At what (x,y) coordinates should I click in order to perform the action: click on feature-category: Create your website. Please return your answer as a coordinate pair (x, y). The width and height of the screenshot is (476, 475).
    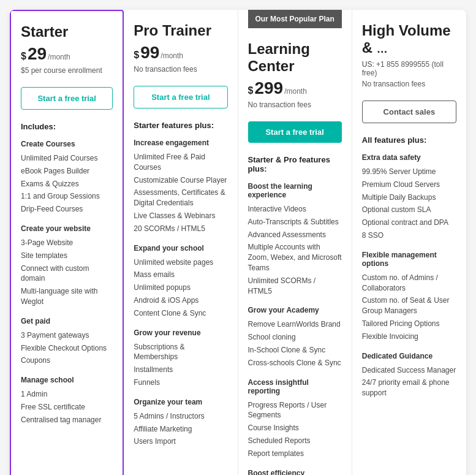
    Looking at the image, I should click on (67, 229).